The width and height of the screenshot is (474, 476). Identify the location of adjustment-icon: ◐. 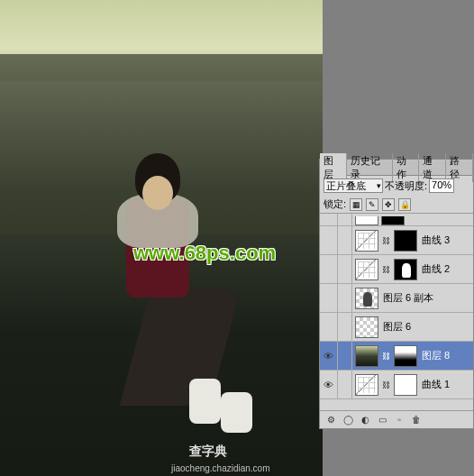
(365, 420).